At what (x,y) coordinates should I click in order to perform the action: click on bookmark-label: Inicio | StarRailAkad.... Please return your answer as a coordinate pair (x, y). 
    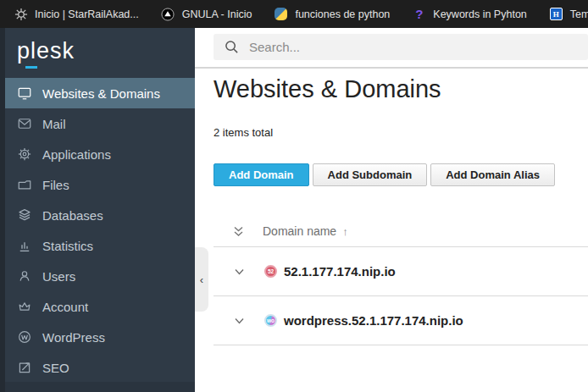
    Looking at the image, I should click on (86, 14).